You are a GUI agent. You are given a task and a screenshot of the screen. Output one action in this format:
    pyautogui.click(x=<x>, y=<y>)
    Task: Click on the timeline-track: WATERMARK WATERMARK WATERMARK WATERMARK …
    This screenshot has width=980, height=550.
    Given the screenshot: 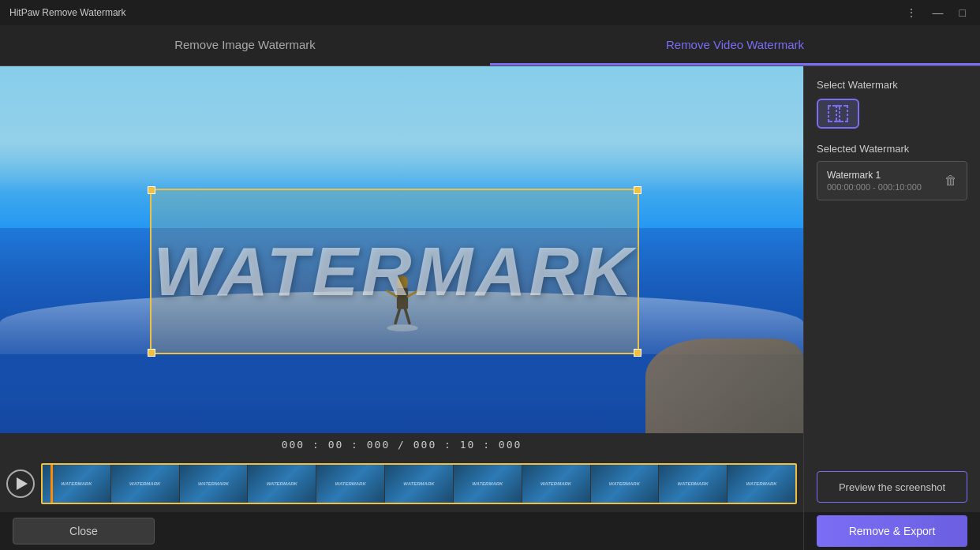 What is the action you would take?
    pyautogui.click(x=402, y=484)
    